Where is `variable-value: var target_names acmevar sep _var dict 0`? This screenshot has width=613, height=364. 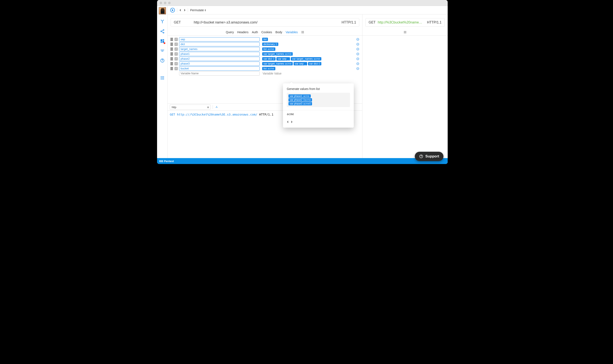 variable-value: var target_names acmevar sep _var dict 0 is located at coordinates (308, 64).